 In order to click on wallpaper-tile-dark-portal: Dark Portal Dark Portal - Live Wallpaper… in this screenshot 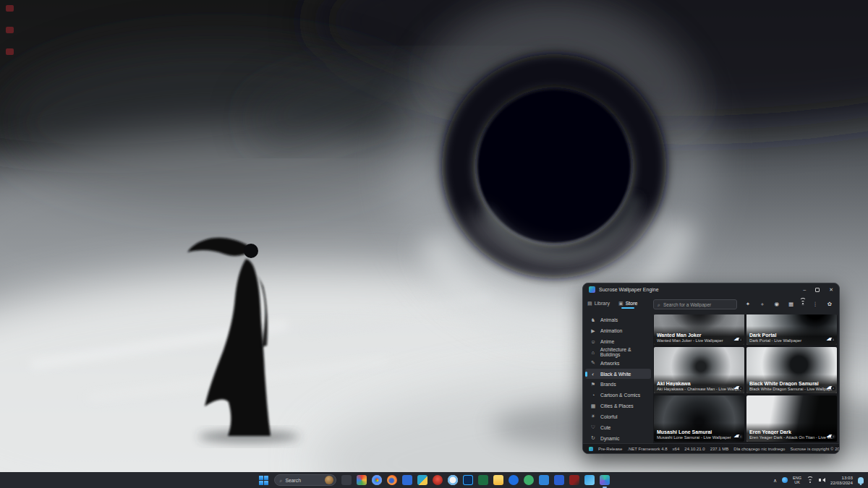, I will do `click(791, 330)`.